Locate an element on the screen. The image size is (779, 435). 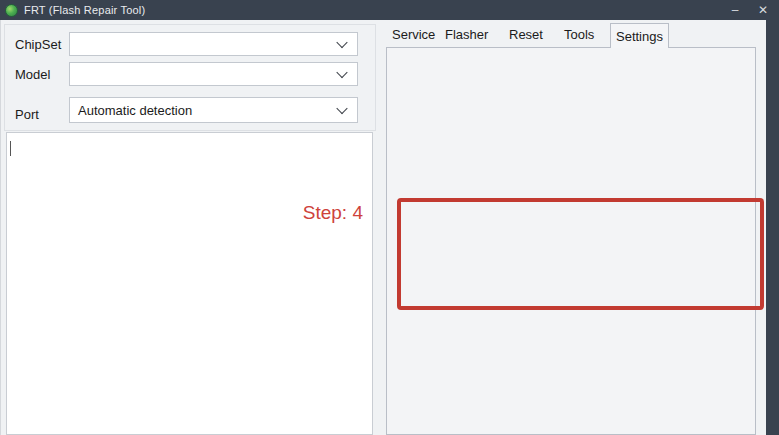
app-icon is located at coordinates (12, 10).